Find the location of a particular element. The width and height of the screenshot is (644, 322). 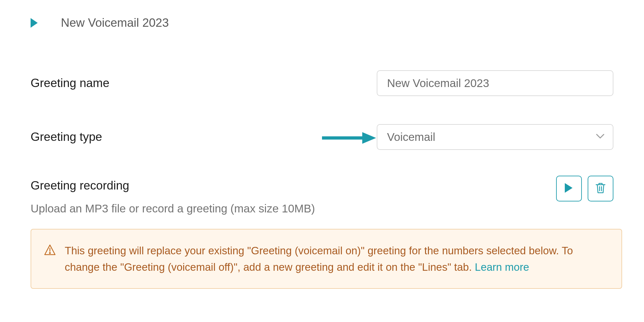

play-icon is located at coordinates (569, 189).